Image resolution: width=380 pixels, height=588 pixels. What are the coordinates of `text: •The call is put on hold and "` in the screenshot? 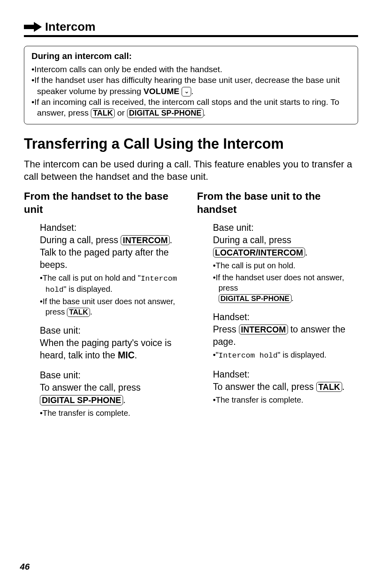 It's located at (90, 278).